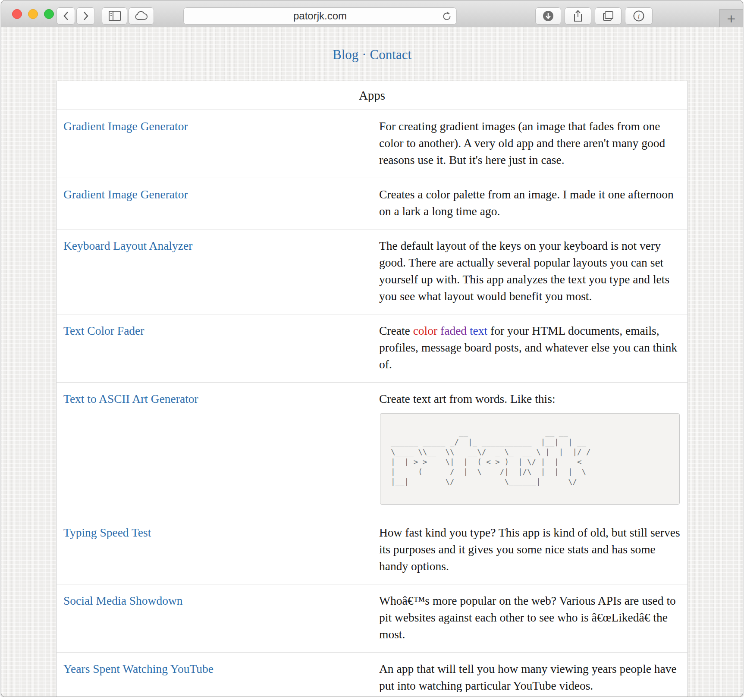 This screenshot has height=700, width=744. Describe the element at coordinates (372, 272) in the screenshot. I see `table-row: Keyboard Layout Analyzer The default lay…` at that location.